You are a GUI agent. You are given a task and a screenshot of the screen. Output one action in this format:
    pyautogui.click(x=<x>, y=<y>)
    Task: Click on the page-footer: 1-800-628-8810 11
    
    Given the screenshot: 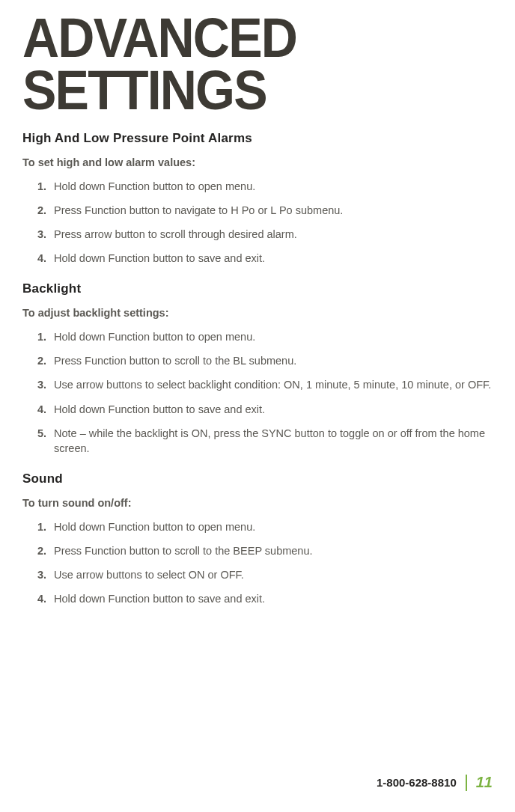 What is the action you would take?
    pyautogui.click(x=434, y=783)
    